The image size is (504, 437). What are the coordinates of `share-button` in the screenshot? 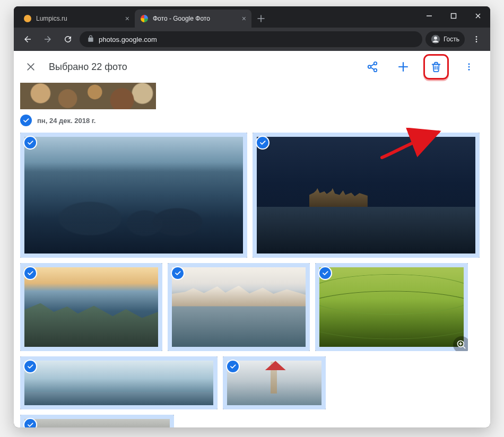 It's located at (372, 67).